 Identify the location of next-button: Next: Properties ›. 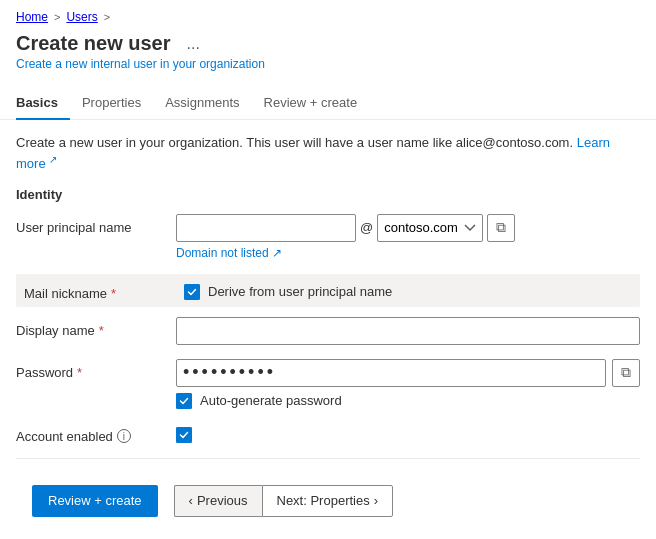
(328, 501).